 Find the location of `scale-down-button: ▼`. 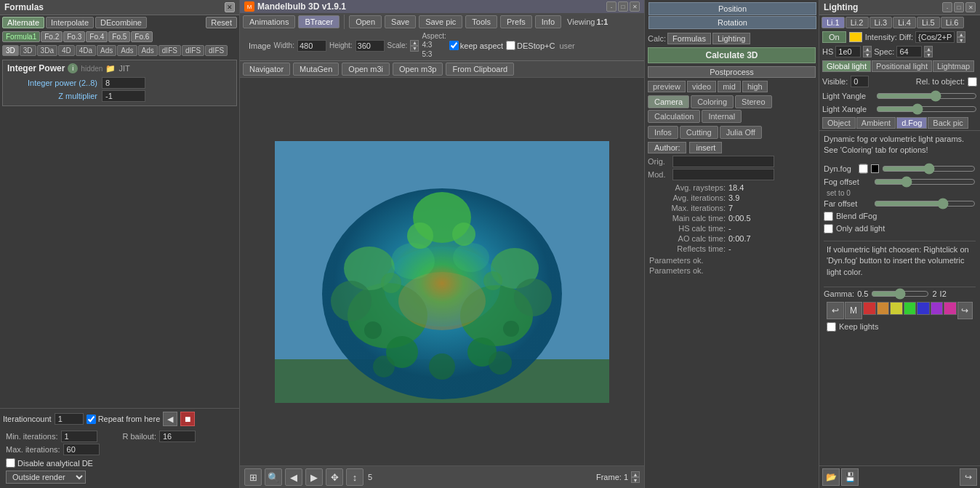

scale-down-button: ▼ is located at coordinates (414, 49).